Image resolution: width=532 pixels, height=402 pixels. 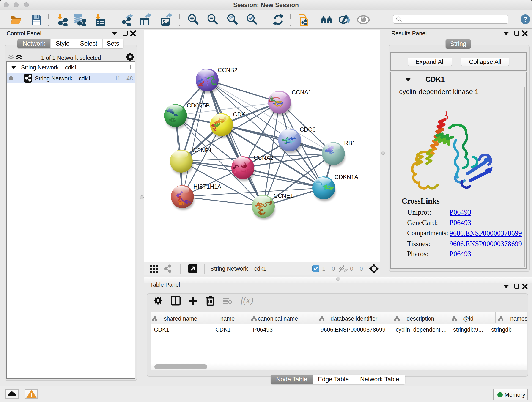 What do you see at coordinates (228, 70) in the screenshot?
I see `svg-text: CCNB2` at bounding box center [228, 70].